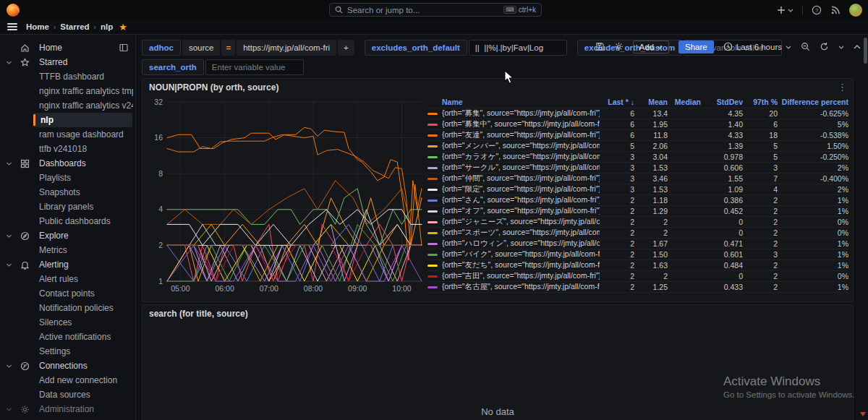 The width and height of the screenshot is (868, 420). I want to click on legend-column-header: Median, so click(684, 102).